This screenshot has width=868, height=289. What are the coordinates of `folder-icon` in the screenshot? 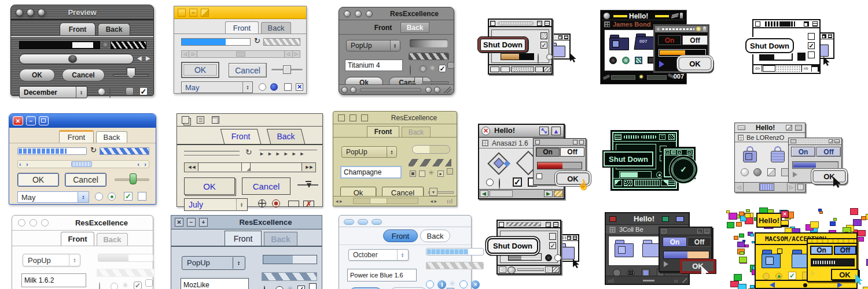 It's located at (624, 249).